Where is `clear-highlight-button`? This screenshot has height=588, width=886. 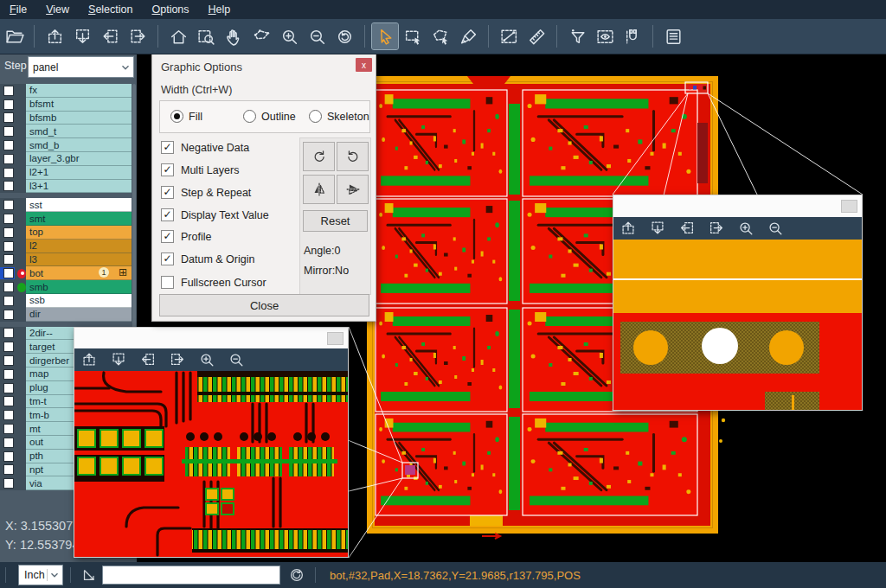
clear-highlight-button is located at coordinates (468, 36).